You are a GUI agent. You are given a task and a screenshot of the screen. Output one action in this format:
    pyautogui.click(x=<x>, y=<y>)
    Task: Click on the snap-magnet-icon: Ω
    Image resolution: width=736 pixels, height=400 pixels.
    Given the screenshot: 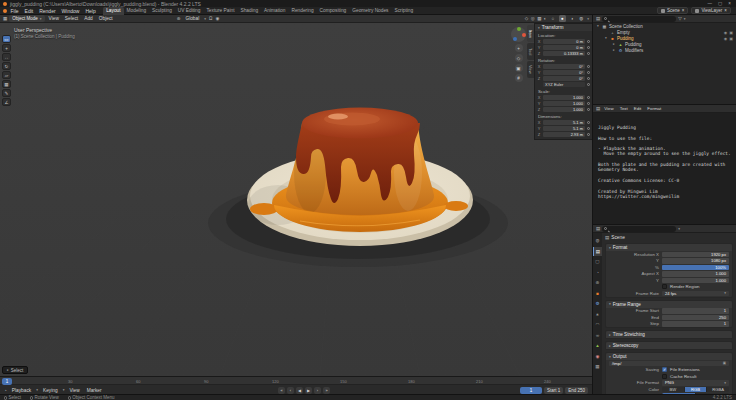 What is the action you would take?
    pyautogui.click(x=210, y=18)
    